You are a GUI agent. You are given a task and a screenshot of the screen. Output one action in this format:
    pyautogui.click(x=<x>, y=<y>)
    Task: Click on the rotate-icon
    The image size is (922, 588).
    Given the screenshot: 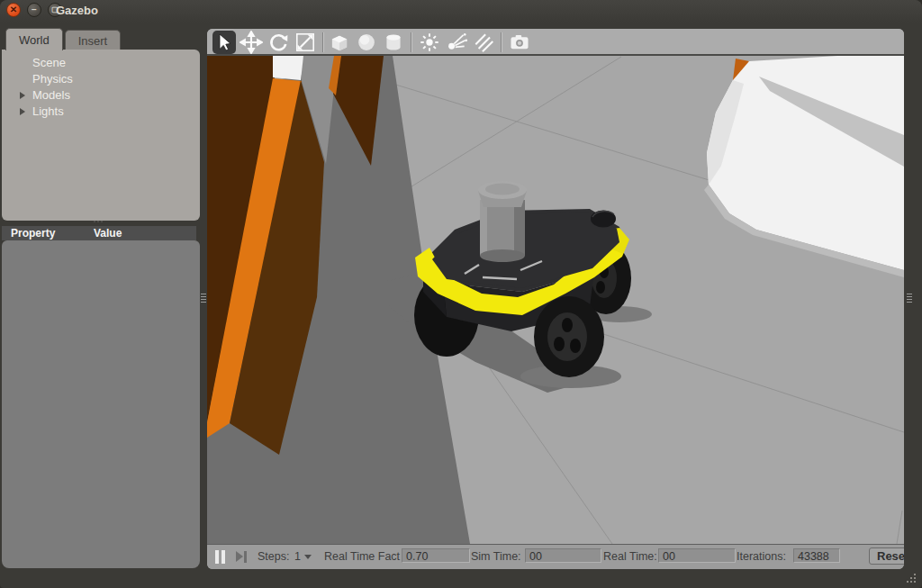 What is the action you would take?
    pyautogui.click(x=278, y=42)
    